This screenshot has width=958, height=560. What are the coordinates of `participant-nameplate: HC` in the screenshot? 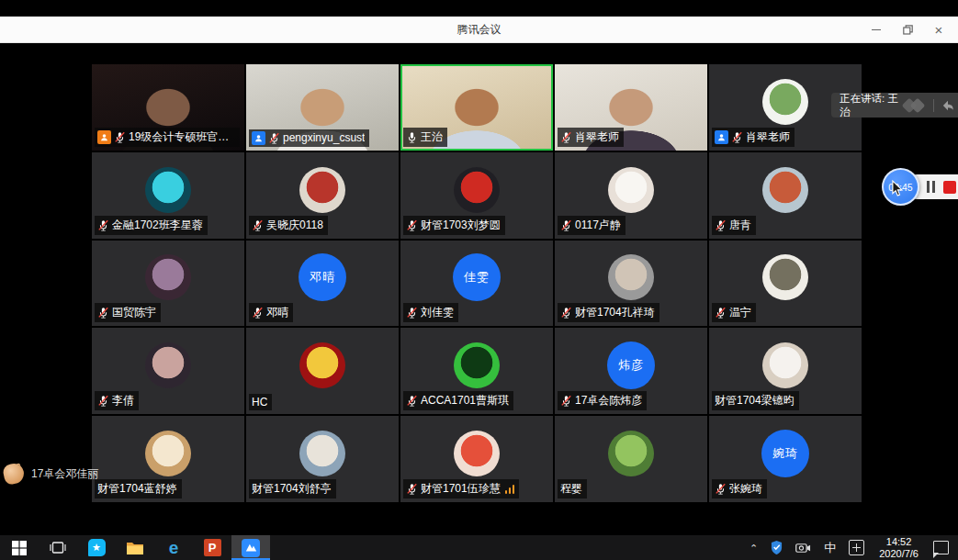 It's located at (261, 402).